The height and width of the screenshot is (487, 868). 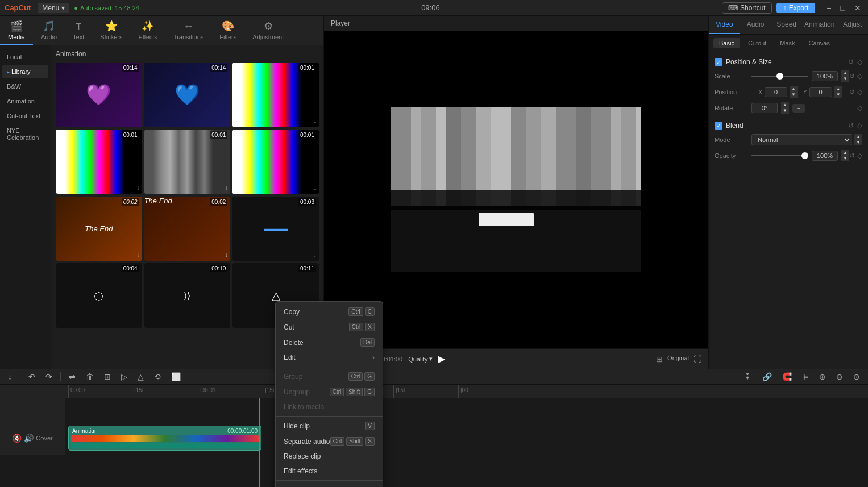 I want to click on context-replace-clip: Replace clip, so click(x=329, y=456).